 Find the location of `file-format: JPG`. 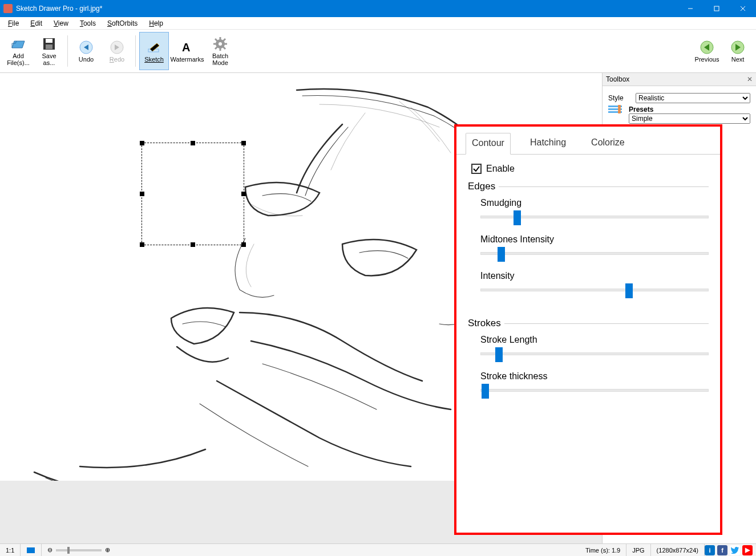

file-format: JPG is located at coordinates (638, 550).